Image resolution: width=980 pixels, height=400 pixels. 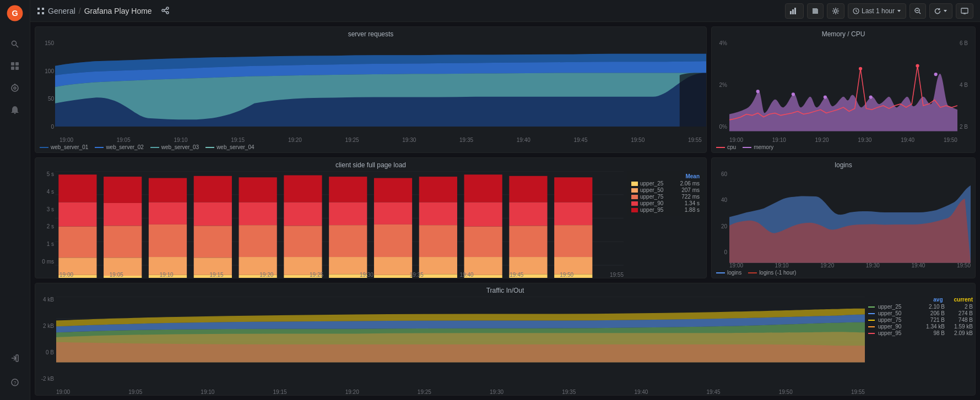 I want to click on legend-memory: memory, so click(x=758, y=147).